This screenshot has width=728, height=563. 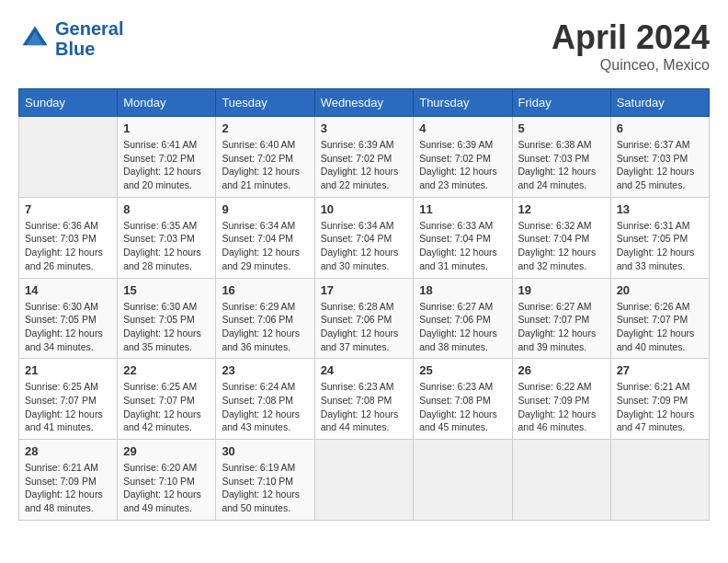 What do you see at coordinates (364, 318) in the screenshot?
I see `calendar-cell: 17Sunrise: 6:28 AM Sunset: 7:06 PM Dayli…` at bounding box center [364, 318].